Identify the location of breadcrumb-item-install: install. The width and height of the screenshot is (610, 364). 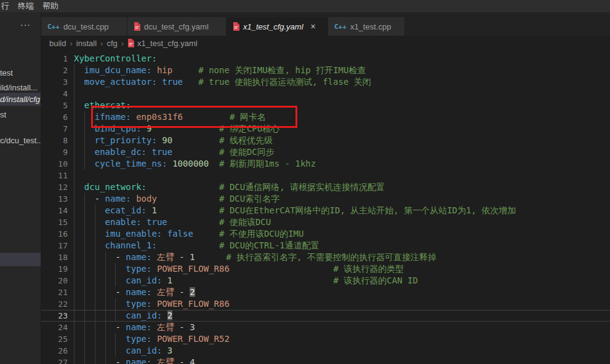
(86, 43).